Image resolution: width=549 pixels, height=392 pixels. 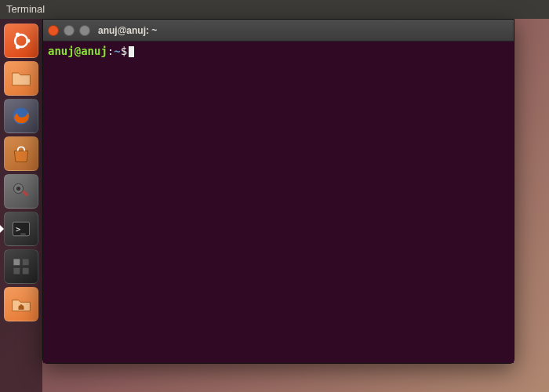 I want to click on home-folder-icon, so click(x=21, y=304).